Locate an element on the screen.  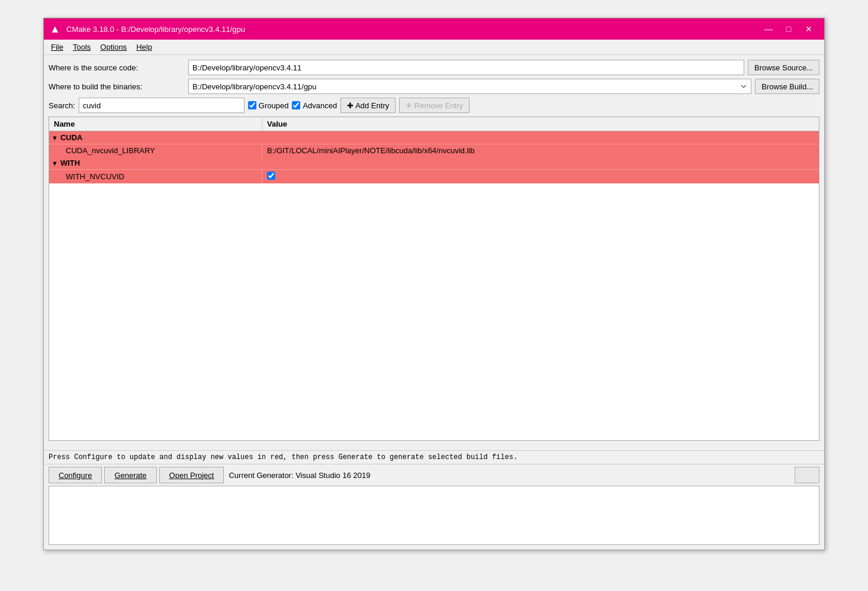
cell-with-nvcuvid-value is located at coordinates (541, 176).